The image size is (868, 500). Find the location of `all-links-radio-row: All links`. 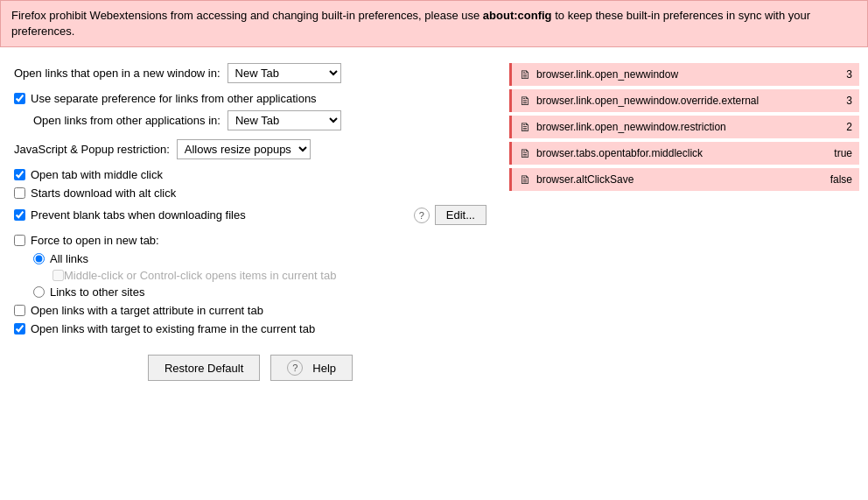

all-links-radio-row: All links is located at coordinates (260, 259).